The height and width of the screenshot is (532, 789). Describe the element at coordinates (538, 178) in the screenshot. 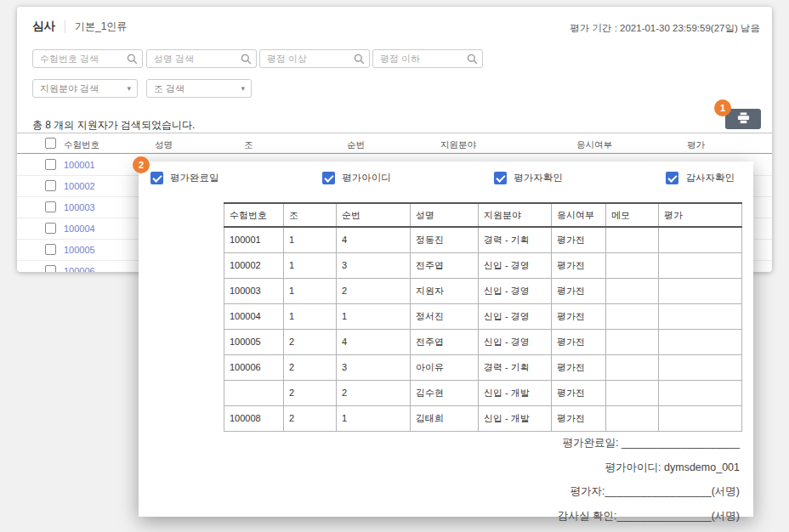

I see `option-label: 평가자확인` at that location.